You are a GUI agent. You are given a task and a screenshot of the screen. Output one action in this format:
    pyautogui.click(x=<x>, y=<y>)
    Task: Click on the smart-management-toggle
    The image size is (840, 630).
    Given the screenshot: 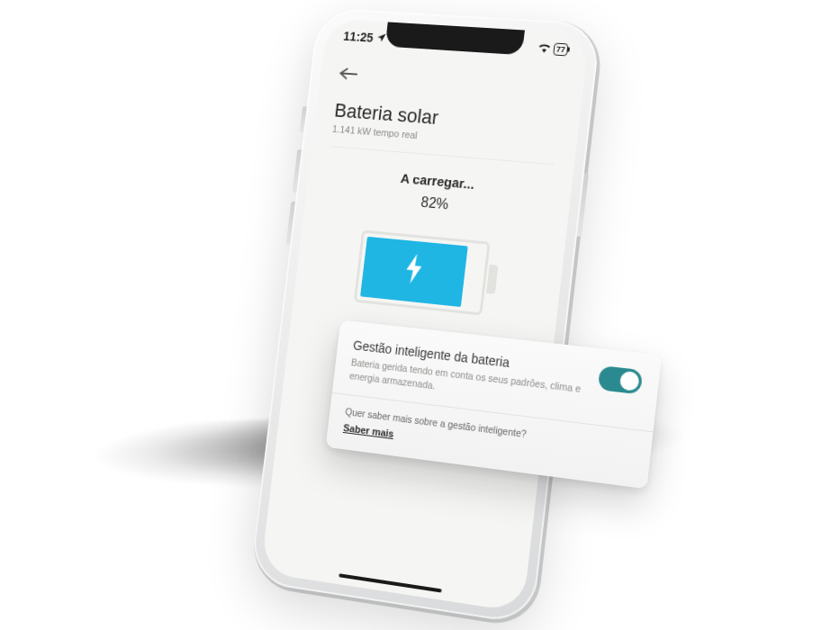 What is the action you would take?
    pyautogui.click(x=621, y=380)
    